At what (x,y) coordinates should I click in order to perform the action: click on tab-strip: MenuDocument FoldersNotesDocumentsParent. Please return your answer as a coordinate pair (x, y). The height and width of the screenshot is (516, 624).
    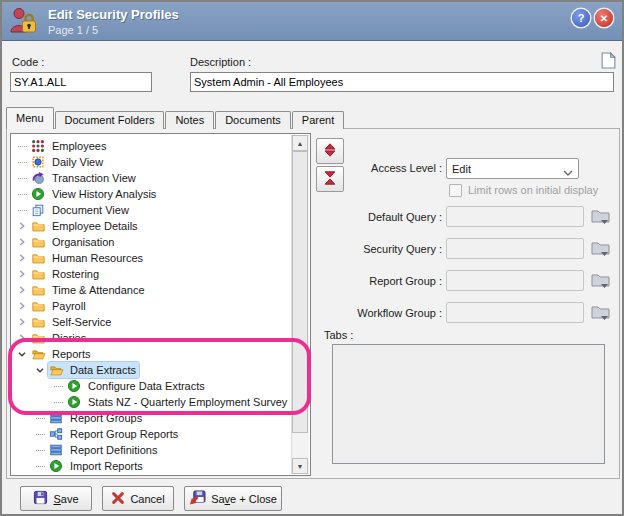
    Looking at the image, I should click on (176, 118).